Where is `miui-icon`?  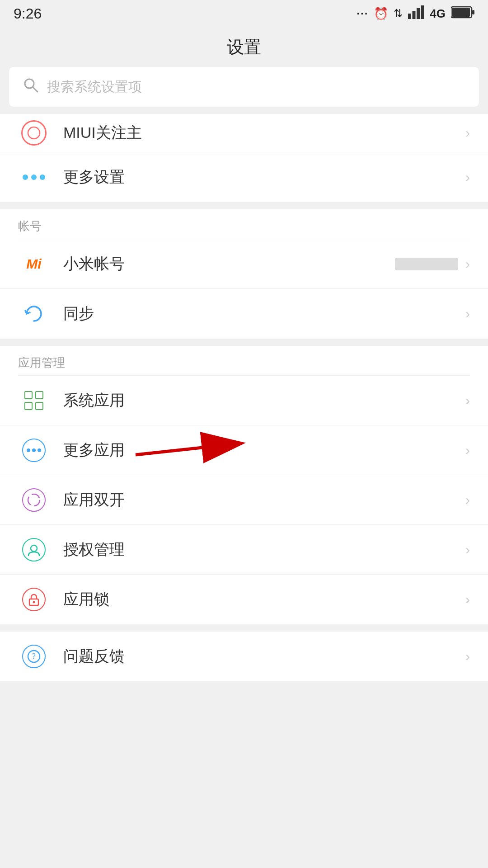 miui-icon is located at coordinates (34, 133).